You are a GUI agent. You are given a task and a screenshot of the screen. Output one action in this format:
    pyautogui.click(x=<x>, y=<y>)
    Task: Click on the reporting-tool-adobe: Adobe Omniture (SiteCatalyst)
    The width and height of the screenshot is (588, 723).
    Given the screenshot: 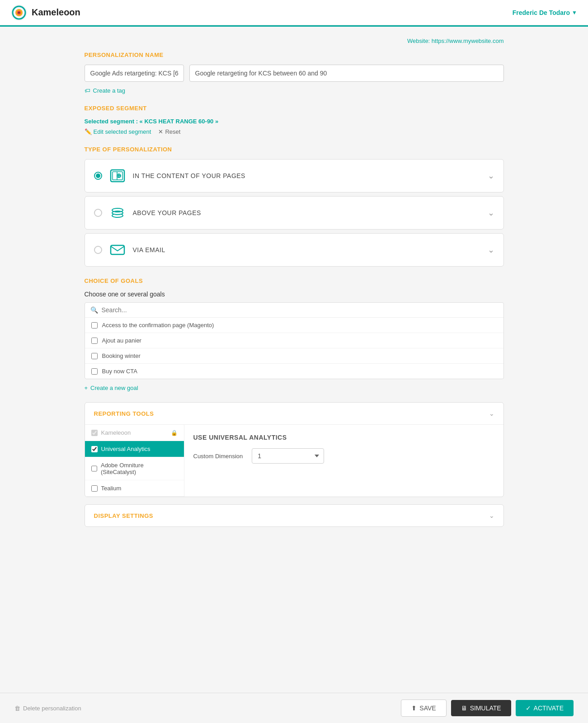 What is the action you would take?
    pyautogui.click(x=135, y=469)
    